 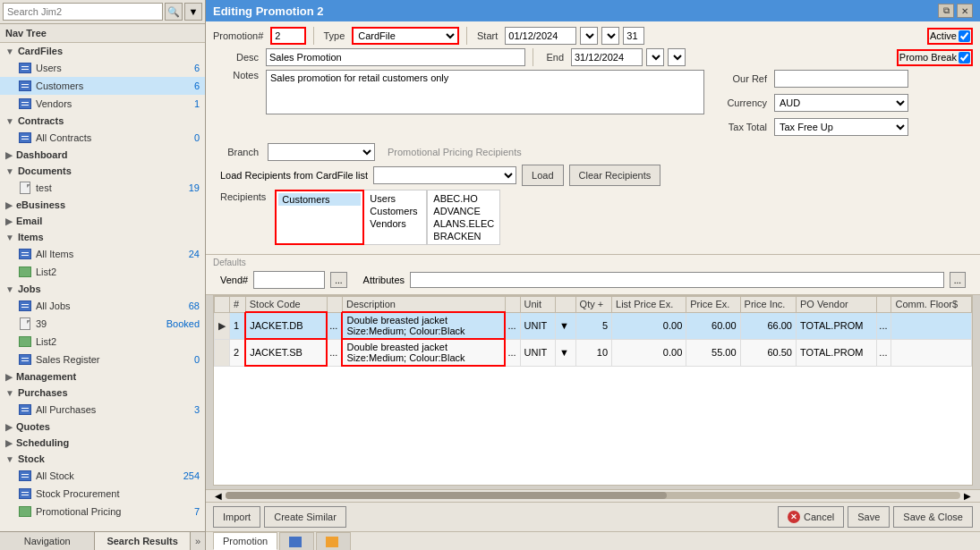 I want to click on sidebar-expand-button: », so click(x=198, y=541).